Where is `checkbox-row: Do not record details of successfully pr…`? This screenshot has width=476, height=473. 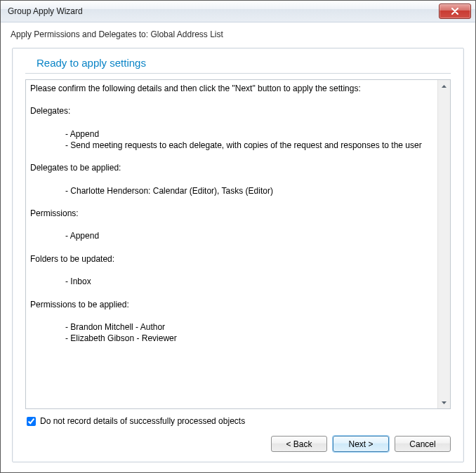 checkbox-row: Do not record details of successfully pr… is located at coordinates (239, 421).